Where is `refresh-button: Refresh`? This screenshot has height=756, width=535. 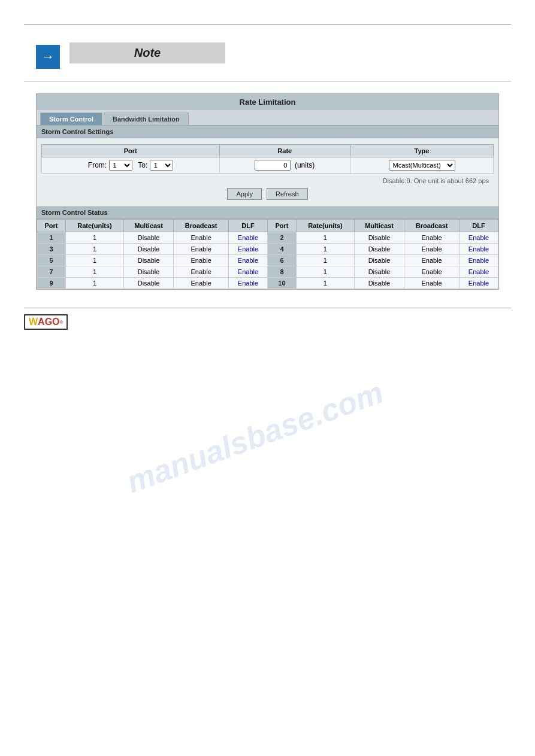
refresh-button: Refresh is located at coordinates (288, 194).